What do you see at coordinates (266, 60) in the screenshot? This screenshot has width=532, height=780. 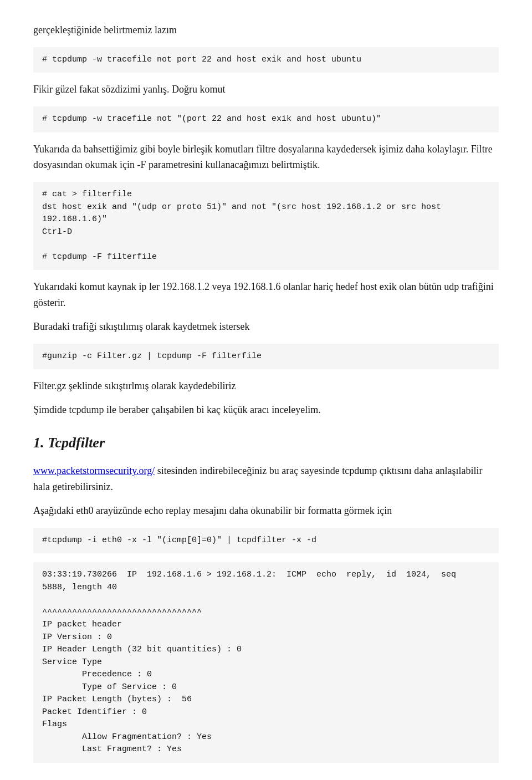 I see `command-1: # tcpdump -w tracefile not port 22 and h…` at bounding box center [266, 60].